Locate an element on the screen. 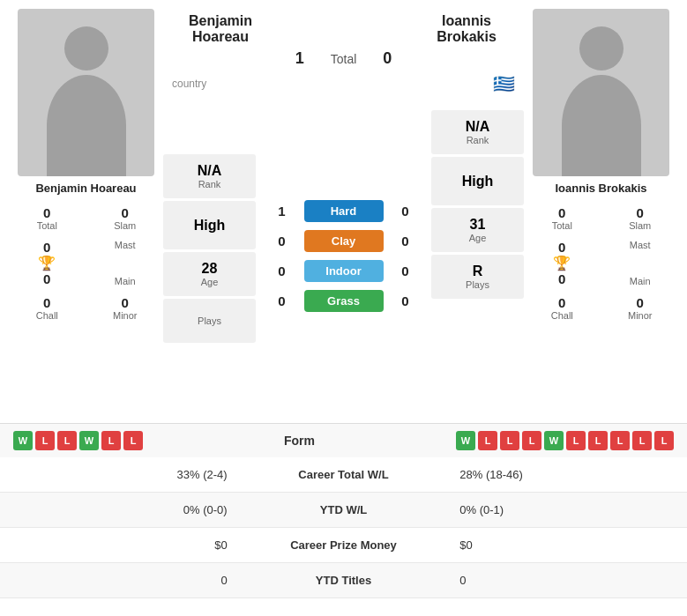 This screenshot has height=616, width=687. p1-career-wl: 33% (2-4) is located at coordinates (120, 475).